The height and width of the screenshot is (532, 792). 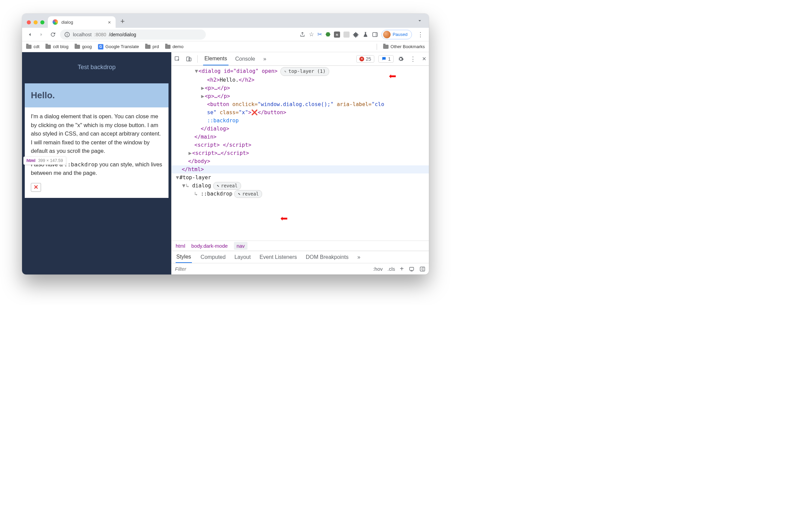 What do you see at coordinates (36, 22) in the screenshot?
I see `minimize-window-button` at bounding box center [36, 22].